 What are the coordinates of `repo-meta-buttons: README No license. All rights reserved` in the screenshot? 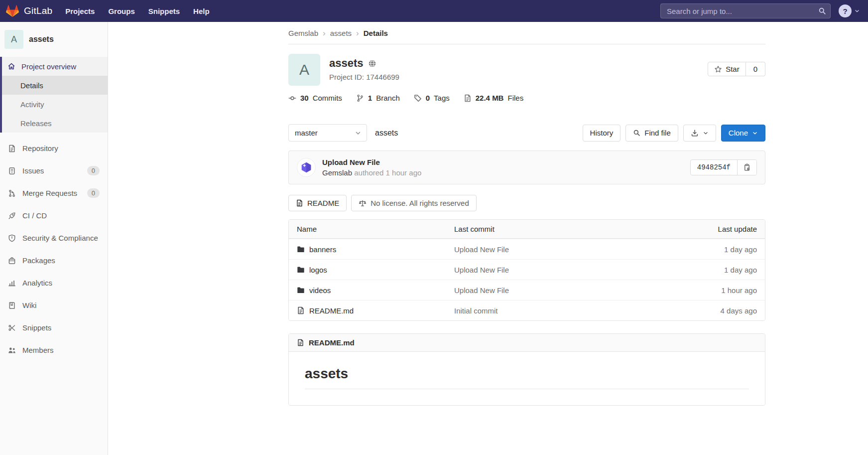 It's located at (527, 203).